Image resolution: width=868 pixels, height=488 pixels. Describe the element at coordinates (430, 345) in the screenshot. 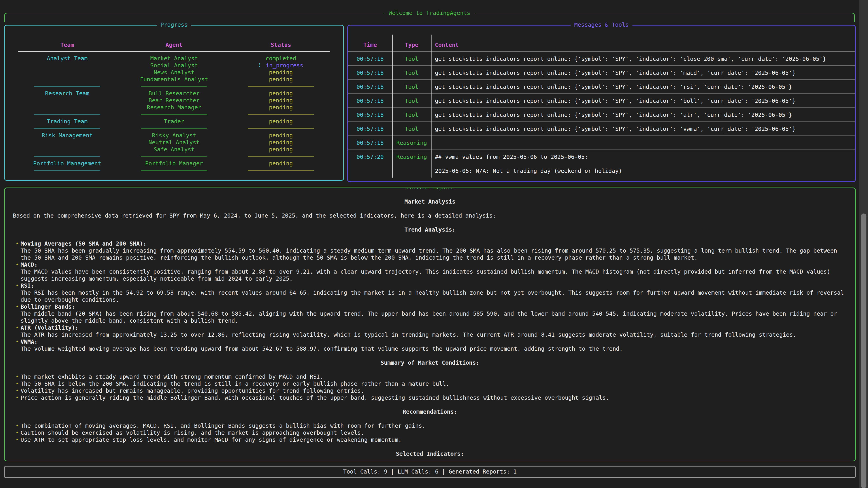

I see `bullet-item: •VWMA:The volume-weighted moving average…` at that location.